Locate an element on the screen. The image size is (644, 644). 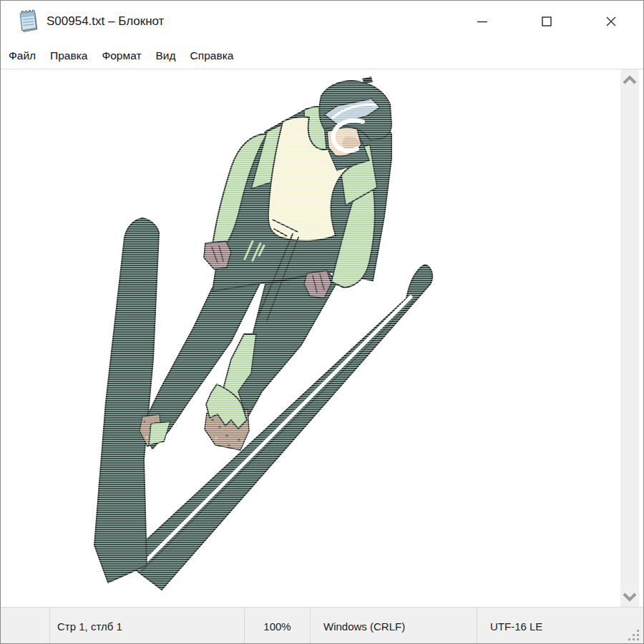
menu-format: Формат is located at coordinates (122, 56).